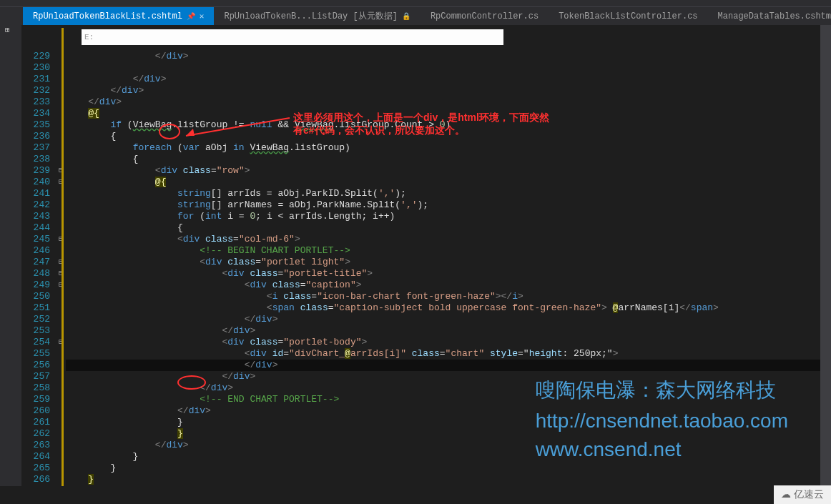 The width and height of the screenshot is (831, 504). What do you see at coordinates (36, 91) in the screenshot?
I see `line-number: 232` at bounding box center [36, 91].